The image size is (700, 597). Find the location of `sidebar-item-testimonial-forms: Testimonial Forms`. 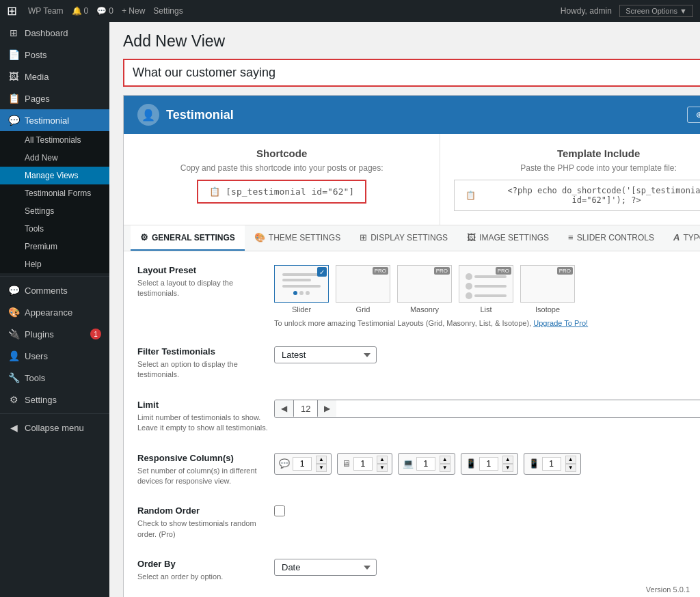

sidebar-item-testimonial-forms: Testimonial Forms is located at coordinates (55, 193).